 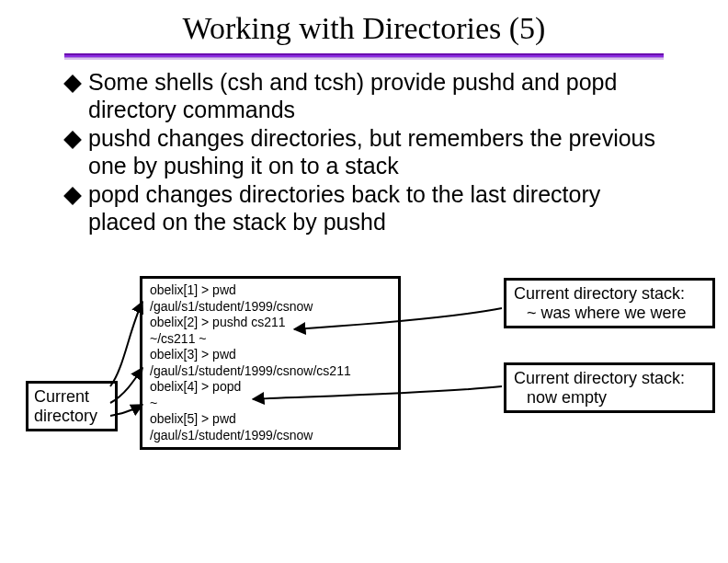 I want to click on title-divider, so click(x=364, y=57).